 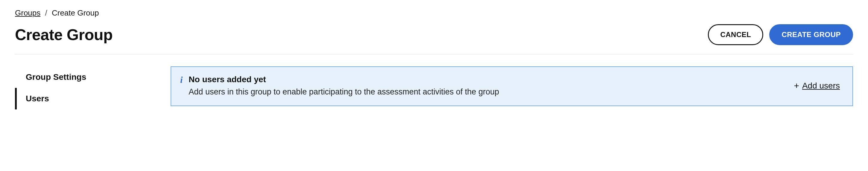 What do you see at coordinates (84, 99) in the screenshot?
I see `sidebar-item-users: Users` at bounding box center [84, 99].